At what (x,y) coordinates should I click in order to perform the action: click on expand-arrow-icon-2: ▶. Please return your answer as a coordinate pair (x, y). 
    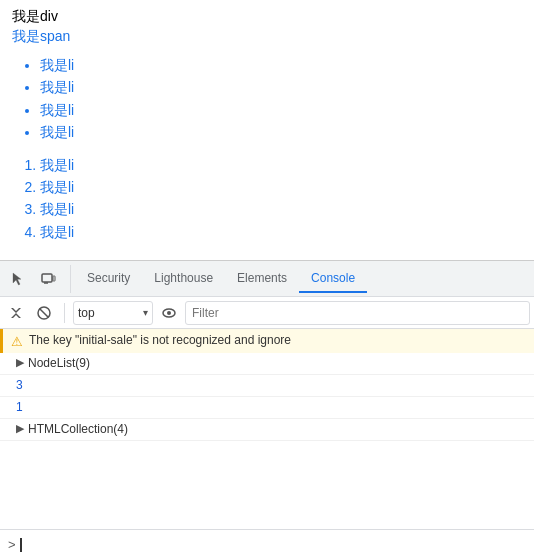
    Looking at the image, I should click on (20, 428).